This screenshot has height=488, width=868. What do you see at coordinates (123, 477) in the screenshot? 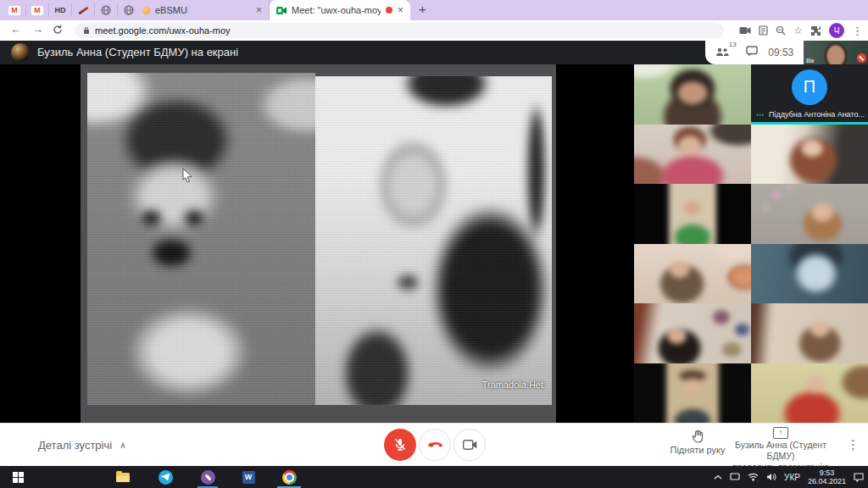
I see `taskbar-explorer` at bounding box center [123, 477].